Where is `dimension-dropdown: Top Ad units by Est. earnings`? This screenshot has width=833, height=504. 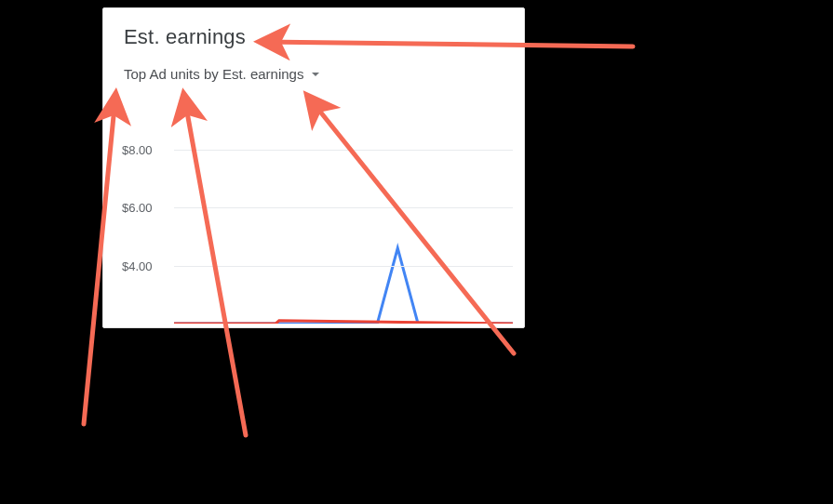
dimension-dropdown: Top Ad units by Est. earnings is located at coordinates (314, 76).